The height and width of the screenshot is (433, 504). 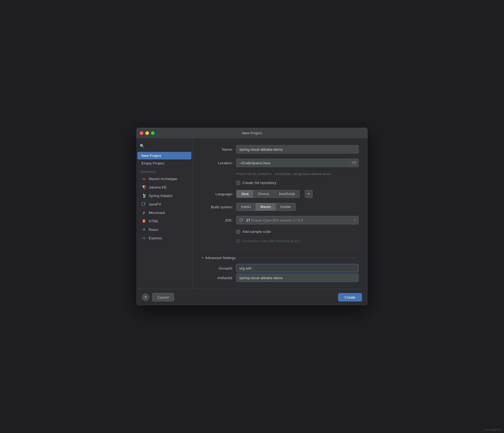 I want to click on jdk-label: JDK:, so click(x=217, y=220).